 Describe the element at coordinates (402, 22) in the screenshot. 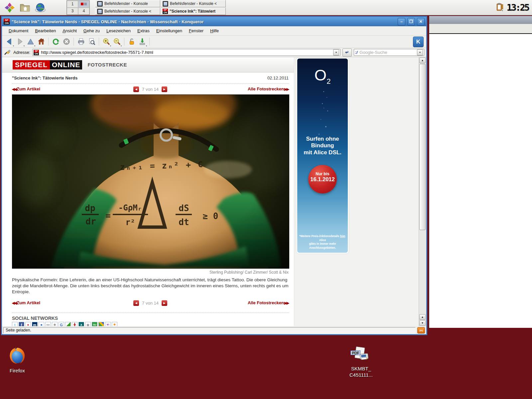

I see `minimize-button: –` at that location.